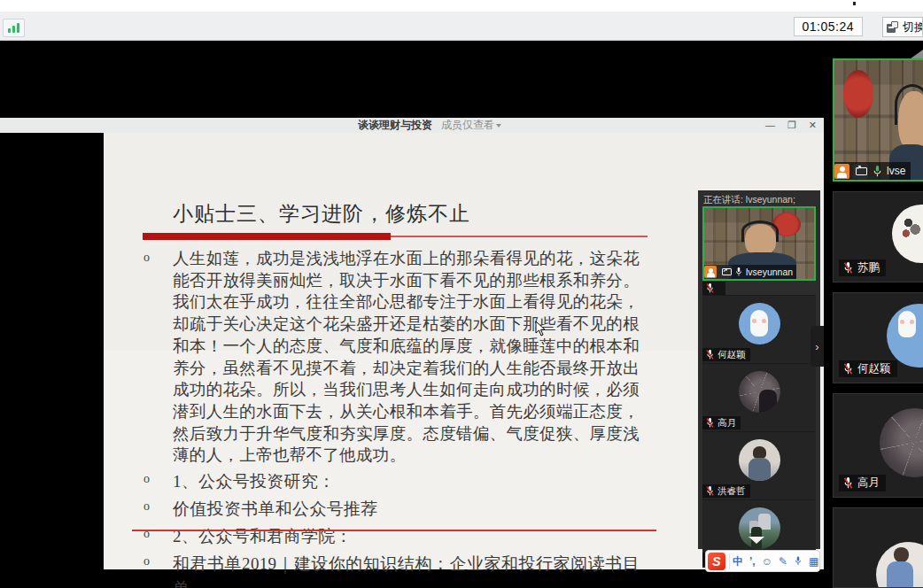 This screenshot has width=923, height=588. What do you see at coordinates (893, 27) in the screenshot?
I see `switch-icon` at bounding box center [893, 27].